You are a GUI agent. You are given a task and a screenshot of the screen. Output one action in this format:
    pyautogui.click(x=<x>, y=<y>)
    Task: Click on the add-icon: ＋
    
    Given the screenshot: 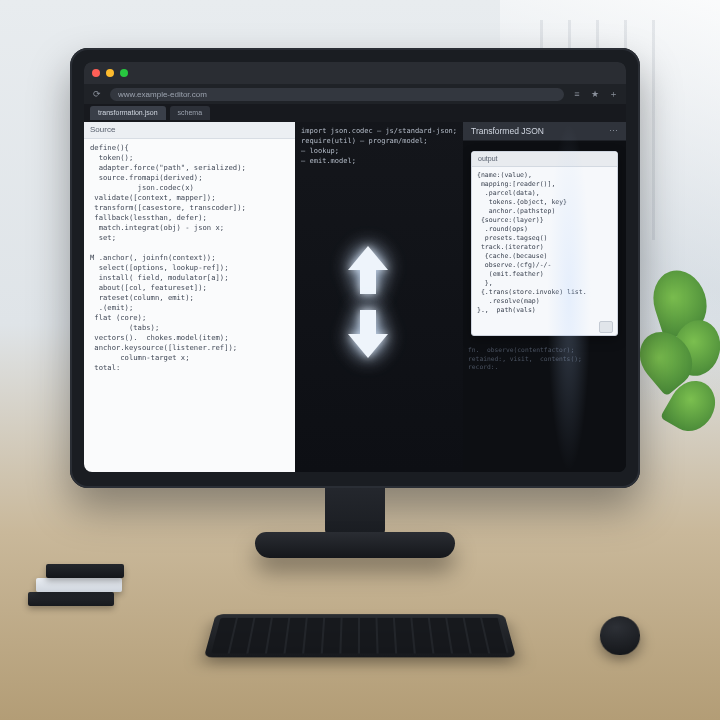 What is the action you would take?
    pyautogui.click(x=613, y=94)
    